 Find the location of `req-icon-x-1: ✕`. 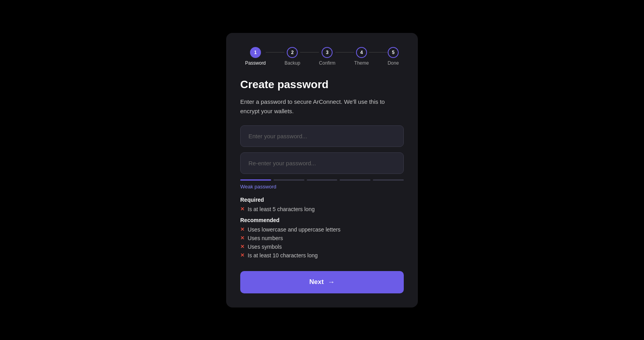

req-icon-x-1: ✕ is located at coordinates (243, 209).